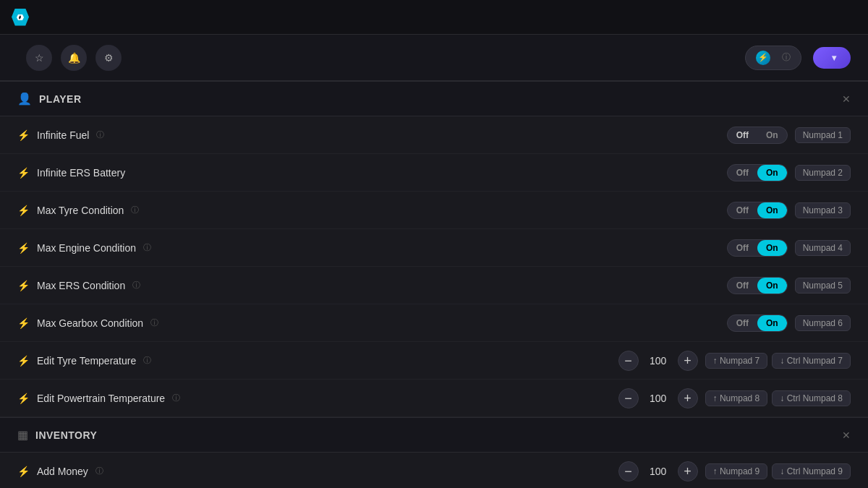 The image size is (868, 488). I want to click on mod-left-max-tyre-condition: ⚡ Max Tyre Condition ⓘ, so click(372, 210).